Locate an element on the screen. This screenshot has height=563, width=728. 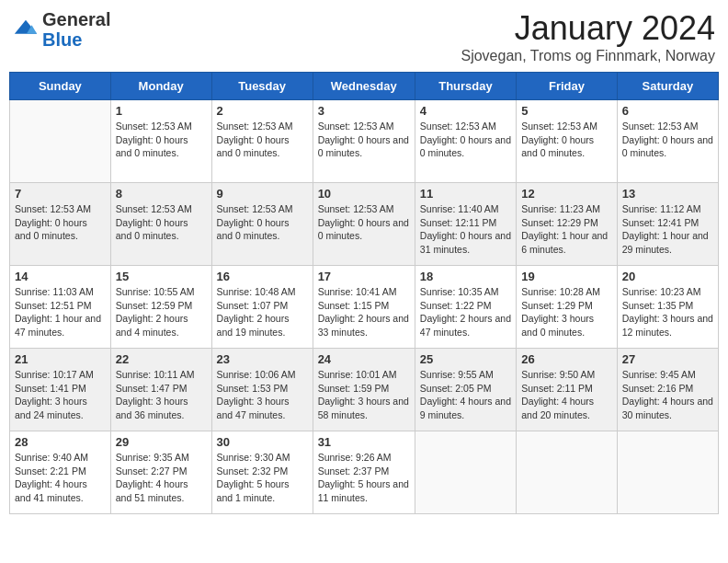
location-title: Sjovegan, Troms og Finnmark, Norway is located at coordinates (588, 56).